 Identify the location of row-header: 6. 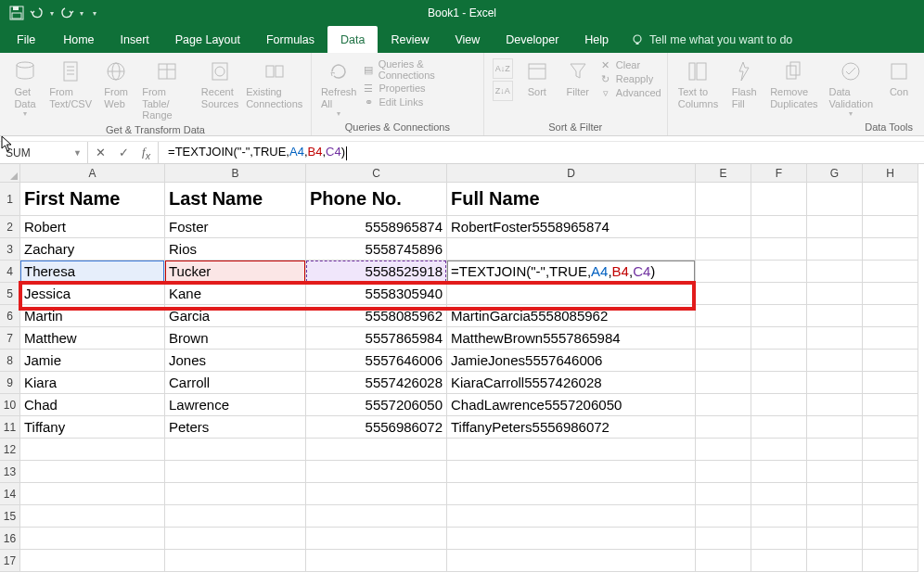
(10, 316).